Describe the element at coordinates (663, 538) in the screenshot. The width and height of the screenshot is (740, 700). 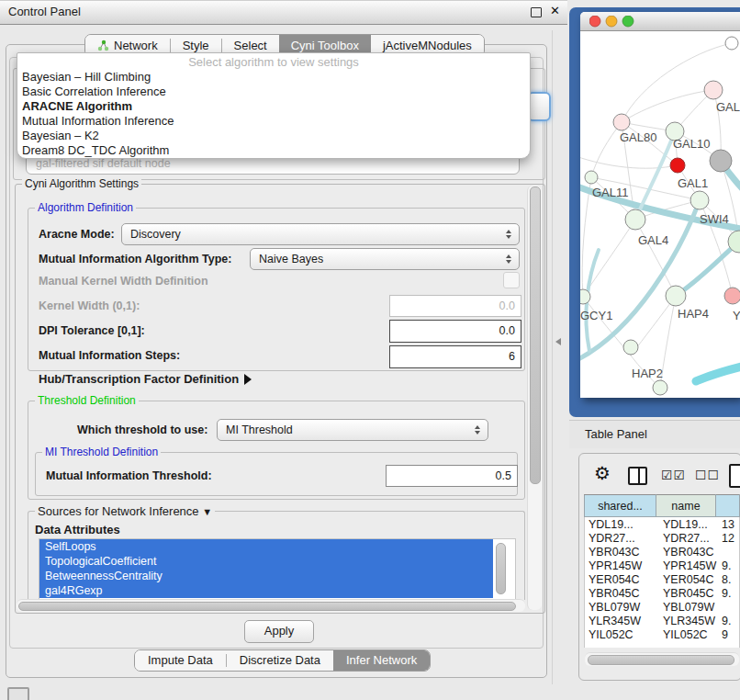
I see `table-row: YDR27...YDR27...12` at that location.